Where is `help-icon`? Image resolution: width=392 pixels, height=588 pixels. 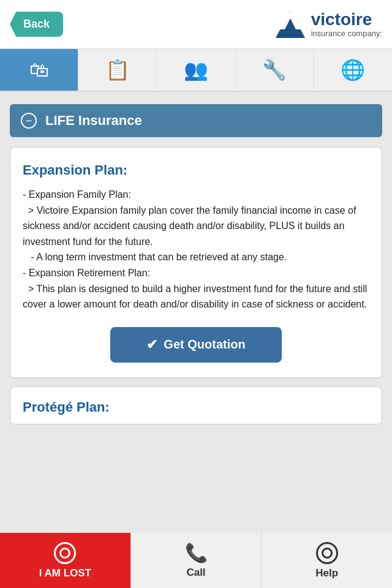
help-icon is located at coordinates (327, 553).